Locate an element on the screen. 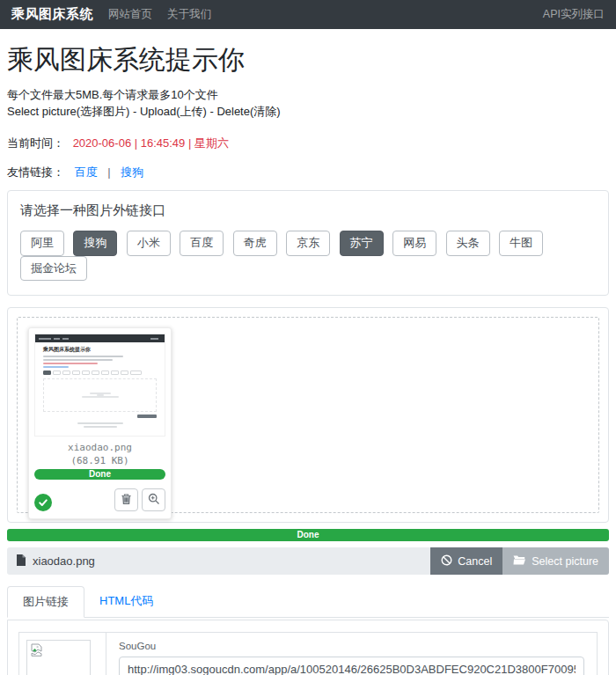 The height and width of the screenshot is (675, 616). current-time-row: 当前时间： 2020-06-06 | 16:45:49 | 星期六 is located at coordinates (308, 143).